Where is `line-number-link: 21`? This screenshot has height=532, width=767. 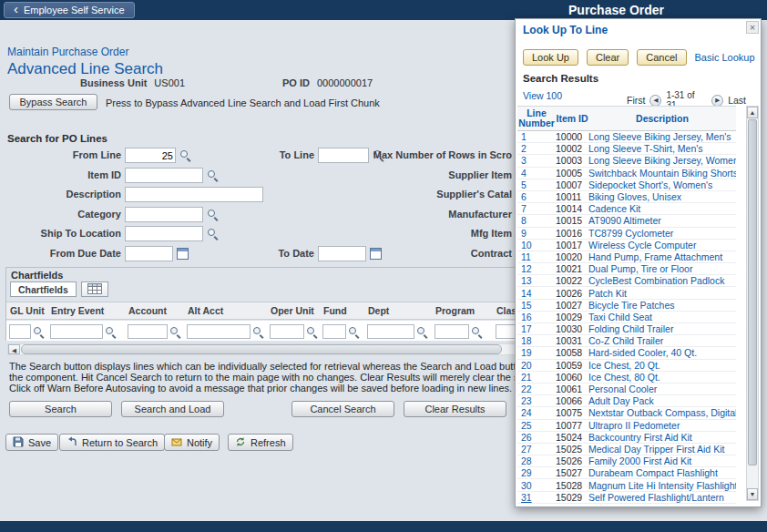
line-number-link: 21 is located at coordinates (537, 377).